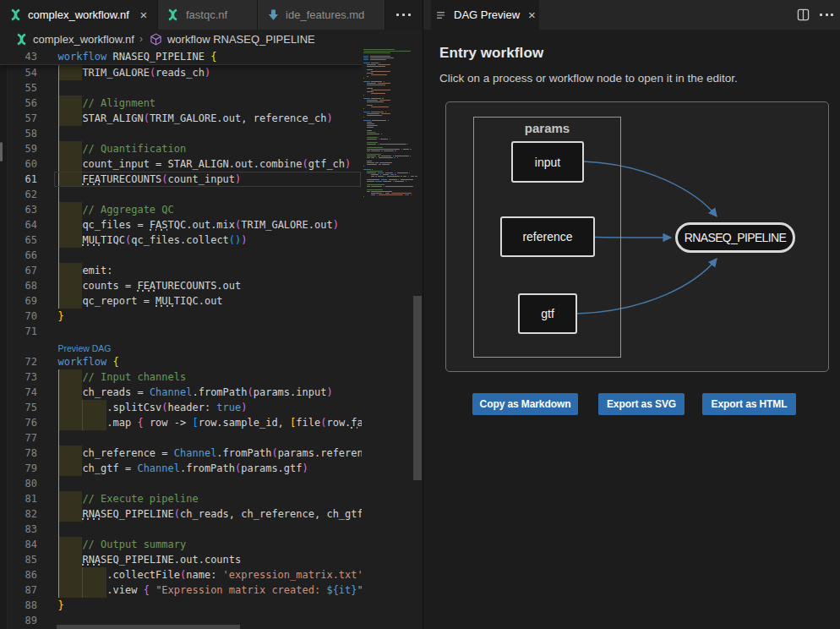 The image size is (840, 629). Describe the element at coordinates (61, 605) in the screenshot. I see `code-token: }` at that location.